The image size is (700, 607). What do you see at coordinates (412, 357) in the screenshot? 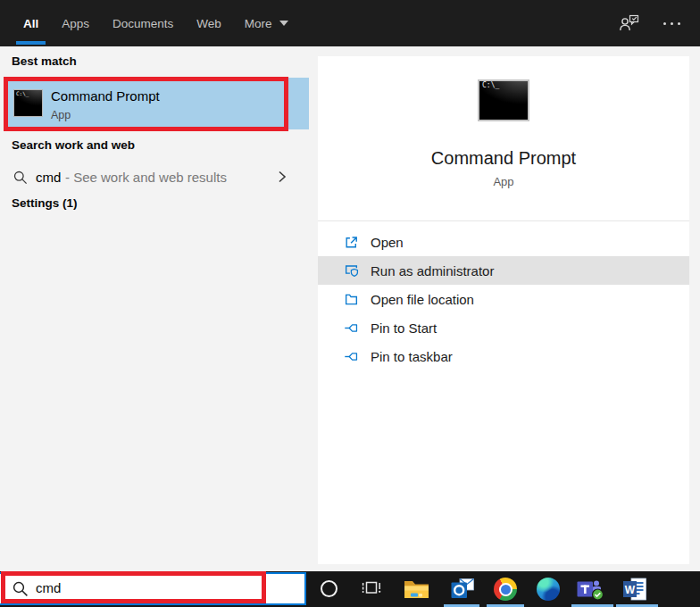
I see `action-pin-to-taskbar-label: Pin to taskbar` at bounding box center [412, 357].